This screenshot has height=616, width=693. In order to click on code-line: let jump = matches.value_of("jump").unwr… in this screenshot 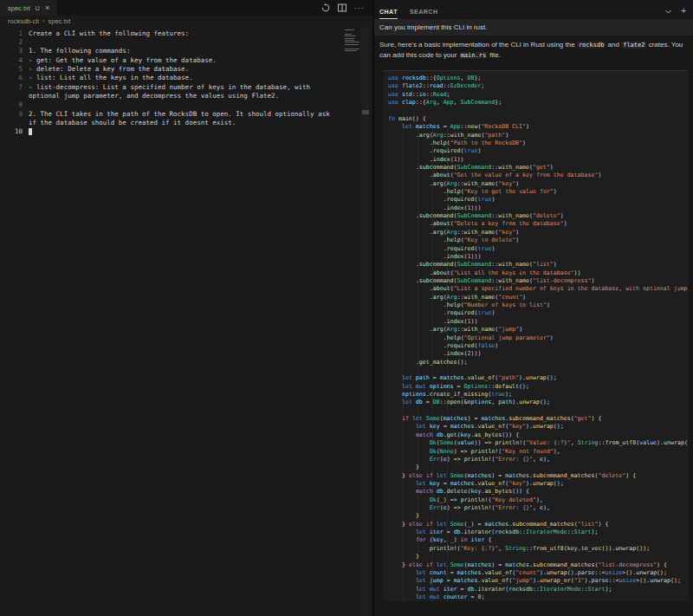, I will do `click(539, 580)`.